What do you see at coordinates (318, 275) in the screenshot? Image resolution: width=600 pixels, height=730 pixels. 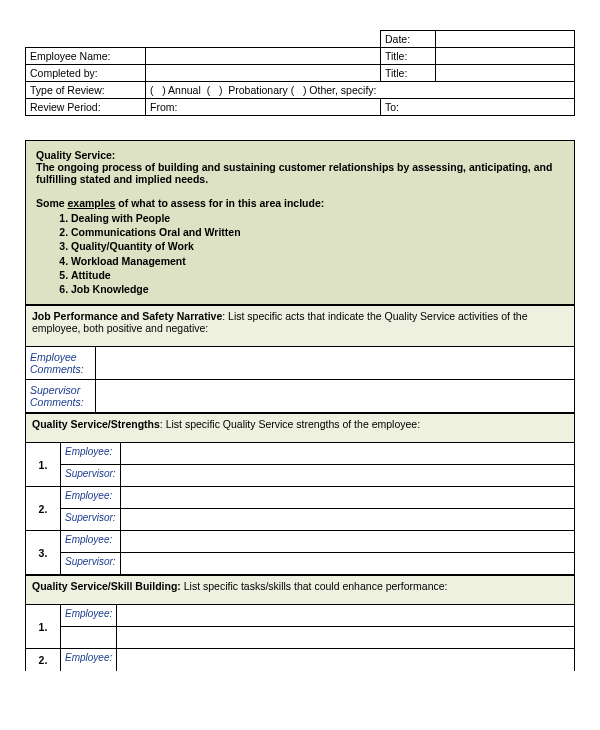 I see `example-item: Attitude` at bounding box center [318, 275].